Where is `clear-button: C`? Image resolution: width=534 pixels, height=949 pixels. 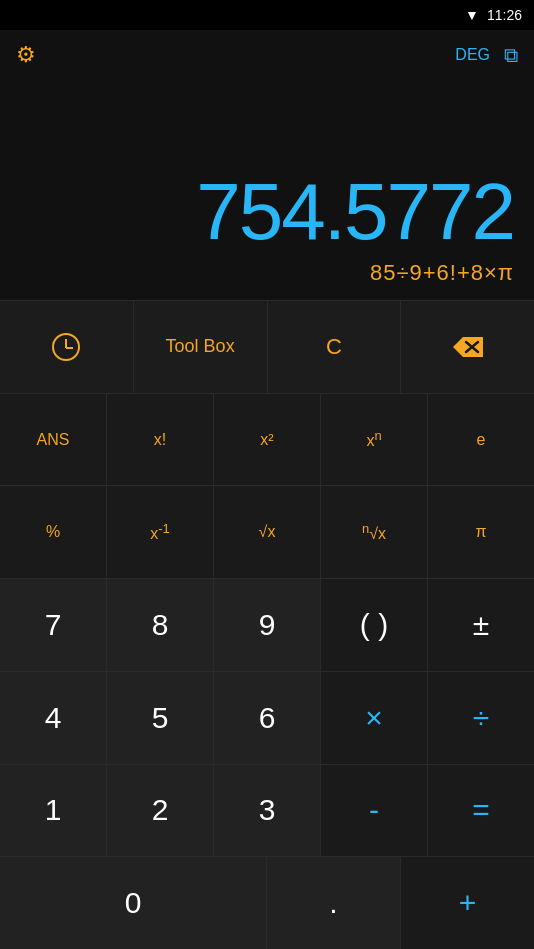 clear-button: C is located at coordinates (335, 347).